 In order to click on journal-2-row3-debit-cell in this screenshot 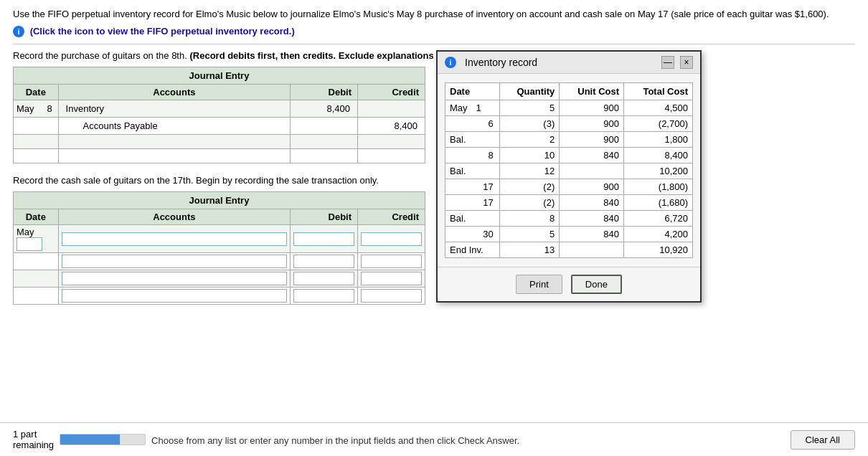, I will do `click(324, 279)`.